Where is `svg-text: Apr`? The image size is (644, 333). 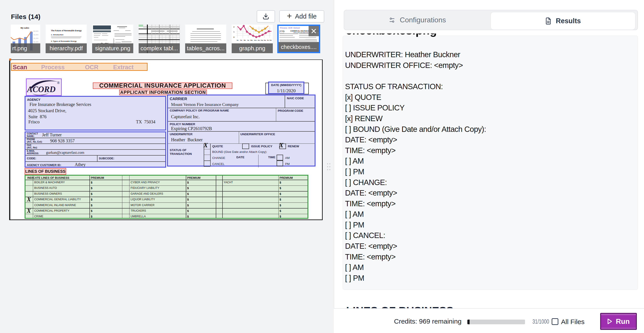
svg-text: Apr is located at coordinates (248, 40).